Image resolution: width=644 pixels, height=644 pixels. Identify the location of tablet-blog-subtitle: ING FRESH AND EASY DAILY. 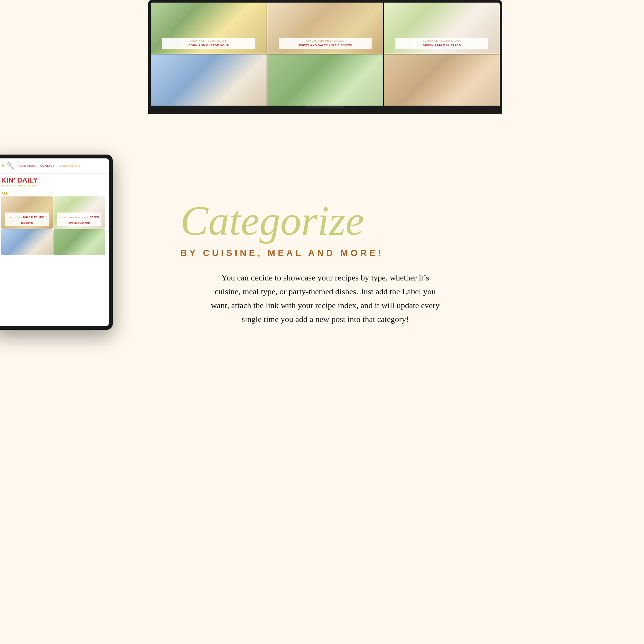
(53, 186).